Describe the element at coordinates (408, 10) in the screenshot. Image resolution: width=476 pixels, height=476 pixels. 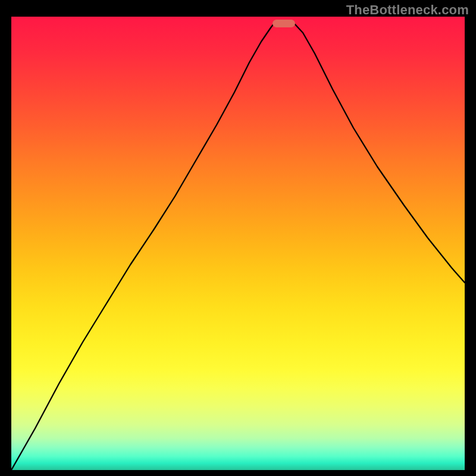
I see `watermark-text: TheBottleneck.com` at that location.